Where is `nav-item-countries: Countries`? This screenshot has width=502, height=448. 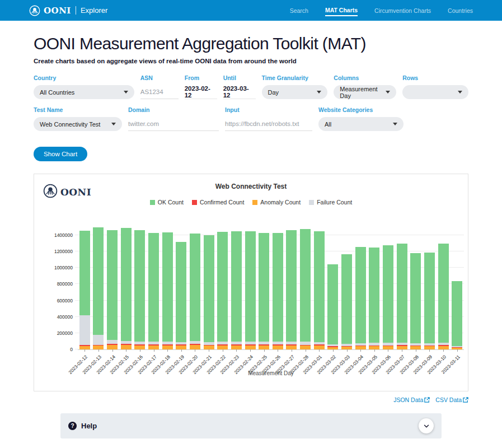 nav-item-countries: Countries is located at coordinates (460, 10).